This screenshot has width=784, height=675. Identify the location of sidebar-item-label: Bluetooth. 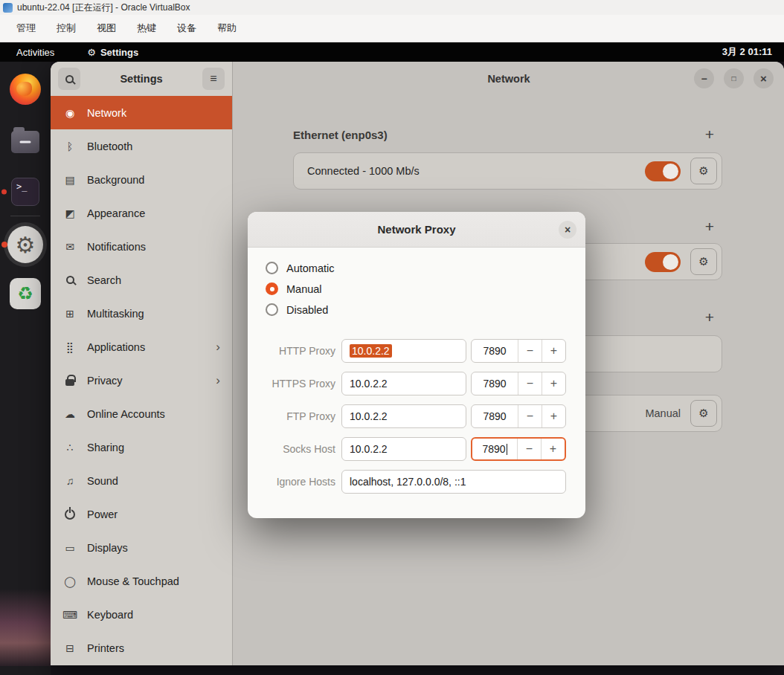
(110, 146).